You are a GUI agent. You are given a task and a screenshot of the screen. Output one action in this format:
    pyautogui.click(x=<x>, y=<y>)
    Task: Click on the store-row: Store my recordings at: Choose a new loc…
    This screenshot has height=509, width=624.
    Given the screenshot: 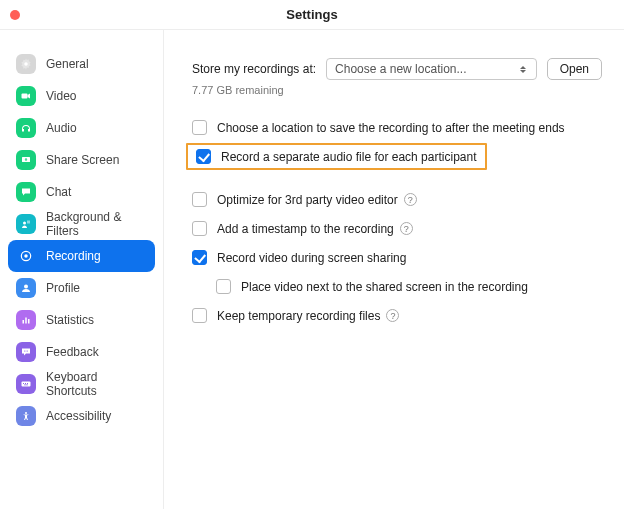 What is the action you would take?
    pyautogui.click(x=397, y=69)
    